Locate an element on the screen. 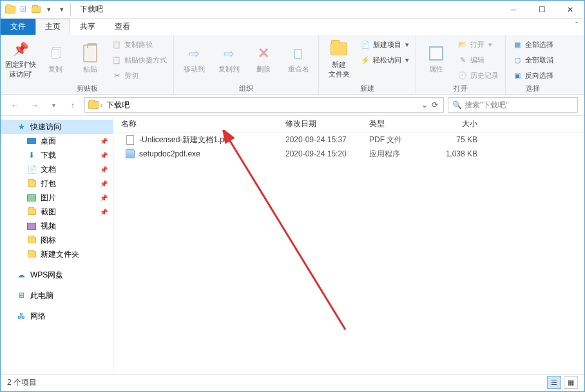 The width and height of the screenshot is (585, 392). selectnone-icon: ▢ is located at coordinates (517, 60).